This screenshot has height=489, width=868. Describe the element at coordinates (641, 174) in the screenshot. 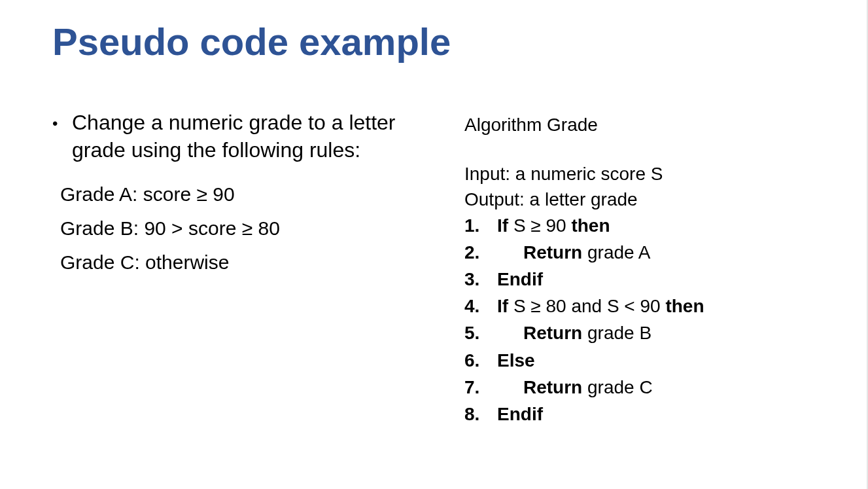

I see `algorithm-input: Input: a numeric score S` at that location.